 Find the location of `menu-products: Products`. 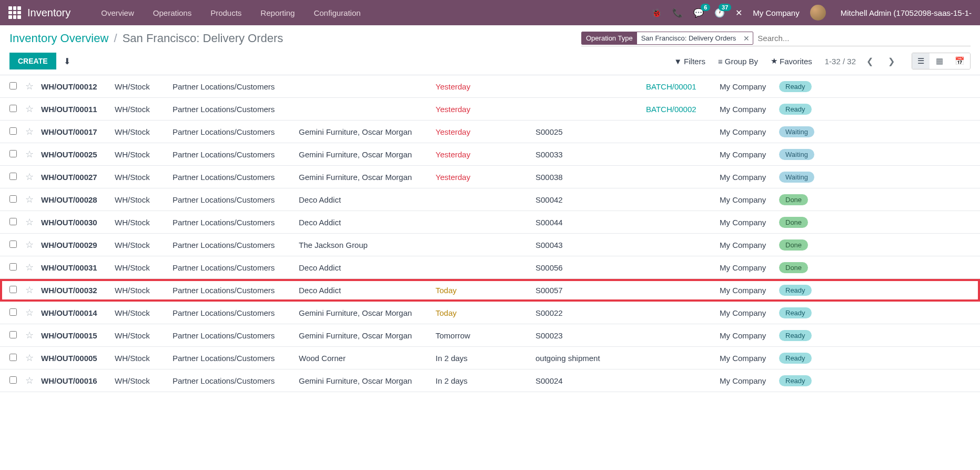

menu-products: Products is located at coordinates (226, 13).